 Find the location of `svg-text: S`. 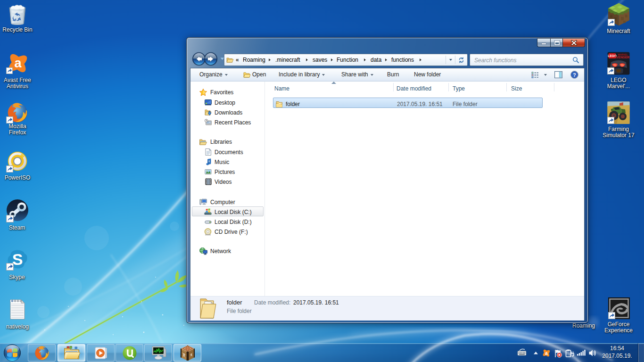

svg-text: S is located at coordinates (18, 259).